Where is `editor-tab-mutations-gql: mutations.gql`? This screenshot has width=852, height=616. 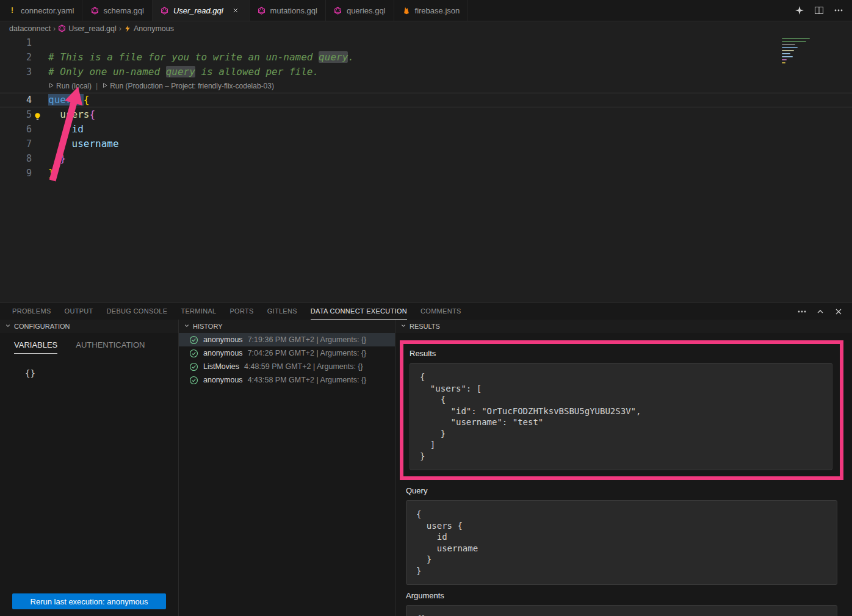
editor-tab-mutations-gql: mutations.gql is located at coordinates (288, 10).